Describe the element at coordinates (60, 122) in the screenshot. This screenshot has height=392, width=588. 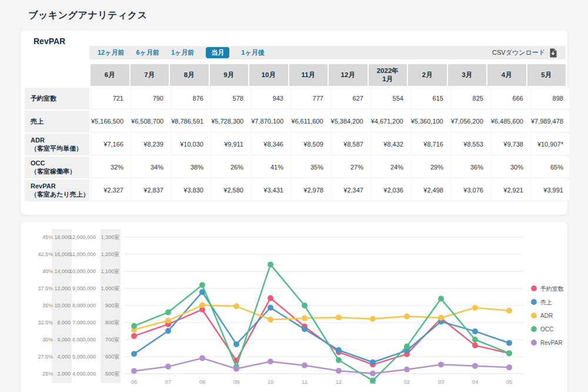
I see `row-label-text: 売上` at that location.